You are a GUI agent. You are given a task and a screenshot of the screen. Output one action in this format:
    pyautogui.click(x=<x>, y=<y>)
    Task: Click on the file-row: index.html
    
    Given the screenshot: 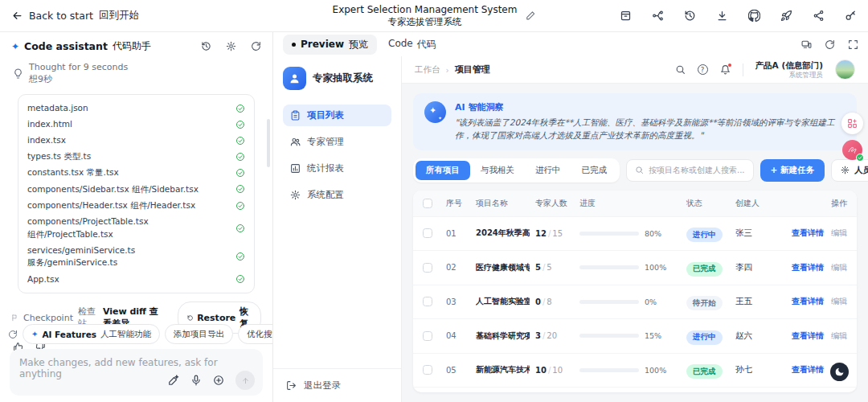 What is the action you would take?
    pyautogui.click(x=137, y=125)
    